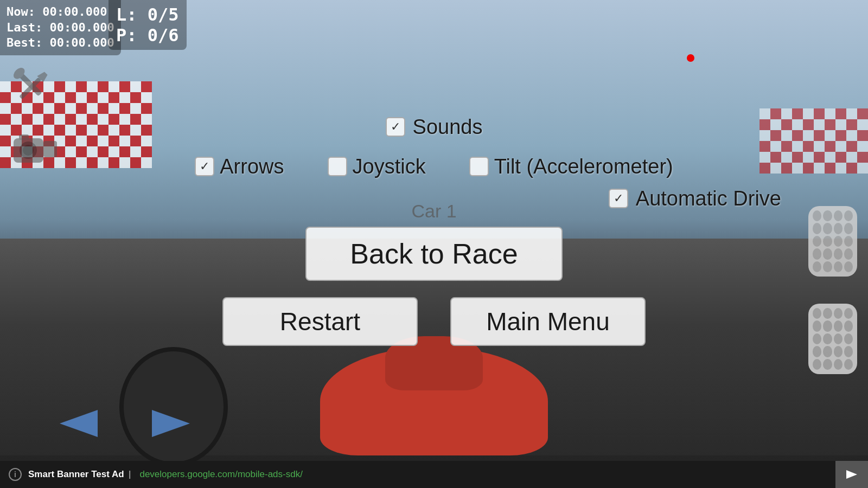 This screenshot has height=488, width=868. What do you see at coordinates (320, 322) in the screenshot?
I see `restart-button: Restart` at bounding box center [320, 322].